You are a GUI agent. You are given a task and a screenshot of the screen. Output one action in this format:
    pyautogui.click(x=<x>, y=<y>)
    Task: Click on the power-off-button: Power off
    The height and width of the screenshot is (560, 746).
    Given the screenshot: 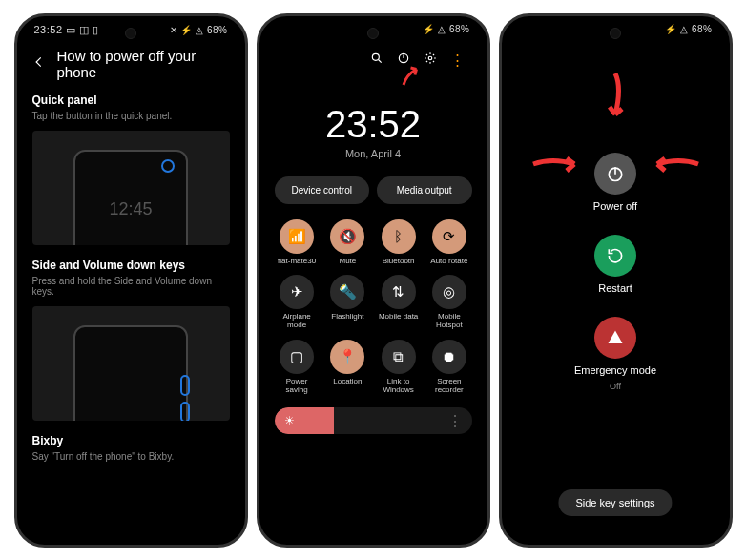 What is the action you would take?
    pyautogui.click(x=615, y=182)
    